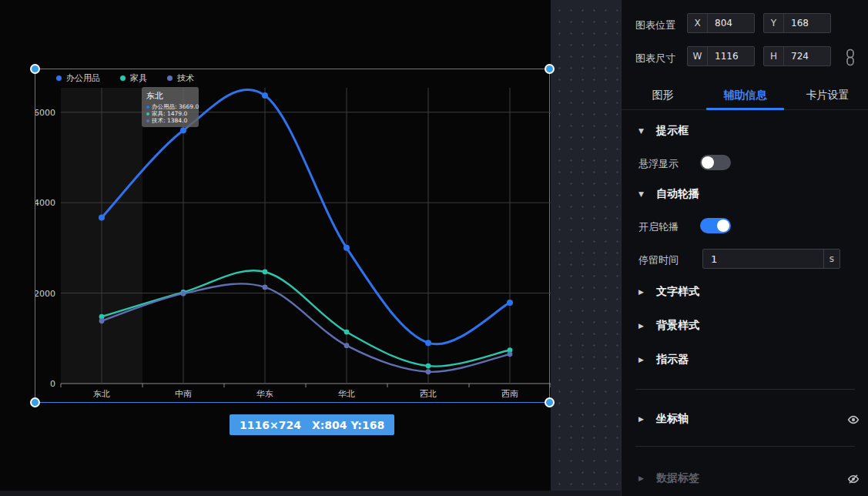 The image size is (868, 496). I want to click on x-field-value: 804, so click(720, 23).